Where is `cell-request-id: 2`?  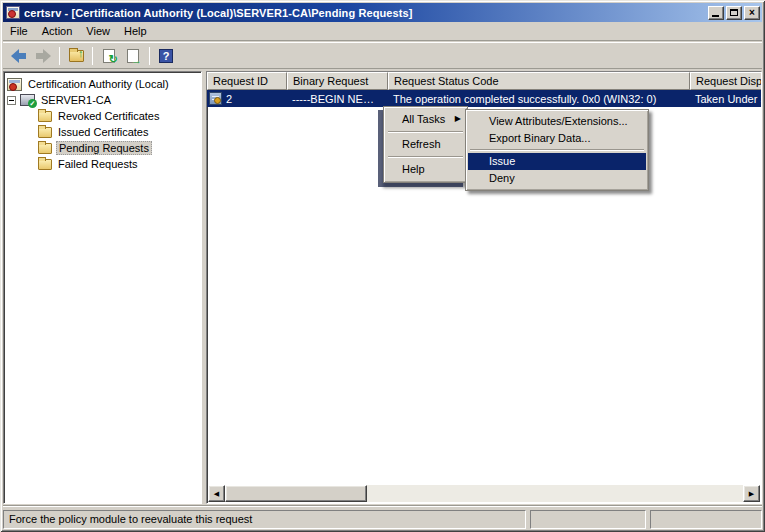 cell-request-id: 2 is located at coordinates (247, 98).